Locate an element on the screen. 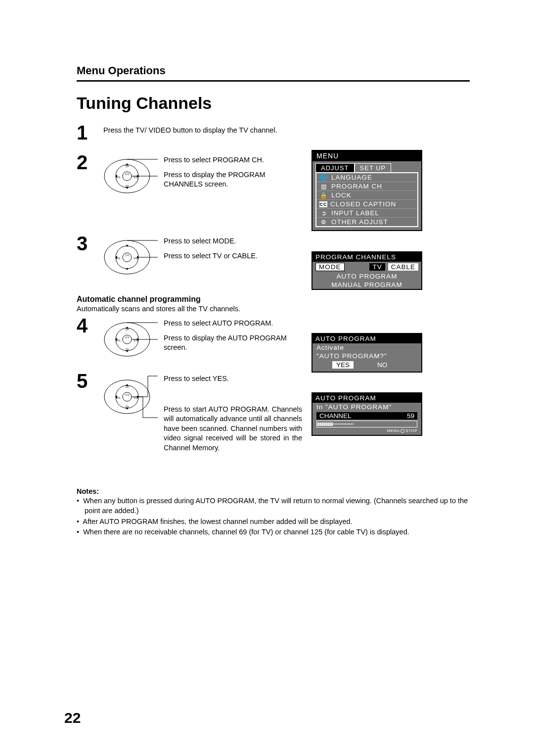  step-text-line1: Press to select YES. is located at coordinates (233, 379).